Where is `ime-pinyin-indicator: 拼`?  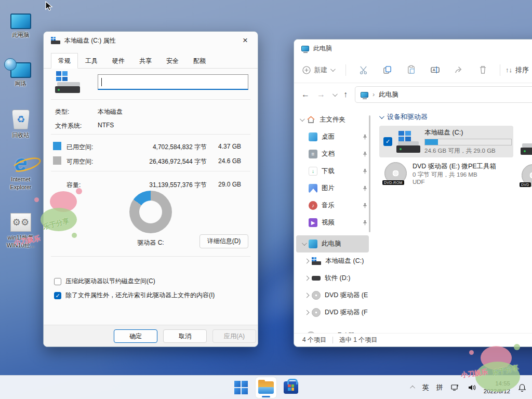 ime-pinyin-indicator: 拼 is located at coordinates (440, 388).